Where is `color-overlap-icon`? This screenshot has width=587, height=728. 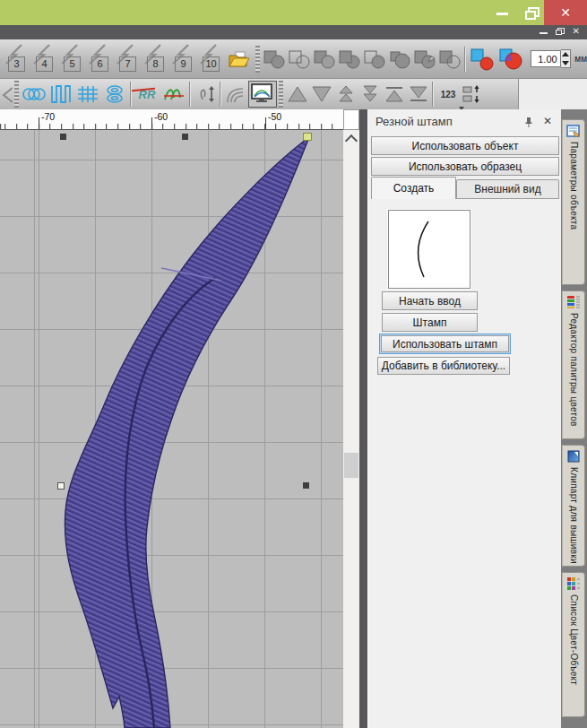
color-overlap-icon is located at coordinates (482, 59).